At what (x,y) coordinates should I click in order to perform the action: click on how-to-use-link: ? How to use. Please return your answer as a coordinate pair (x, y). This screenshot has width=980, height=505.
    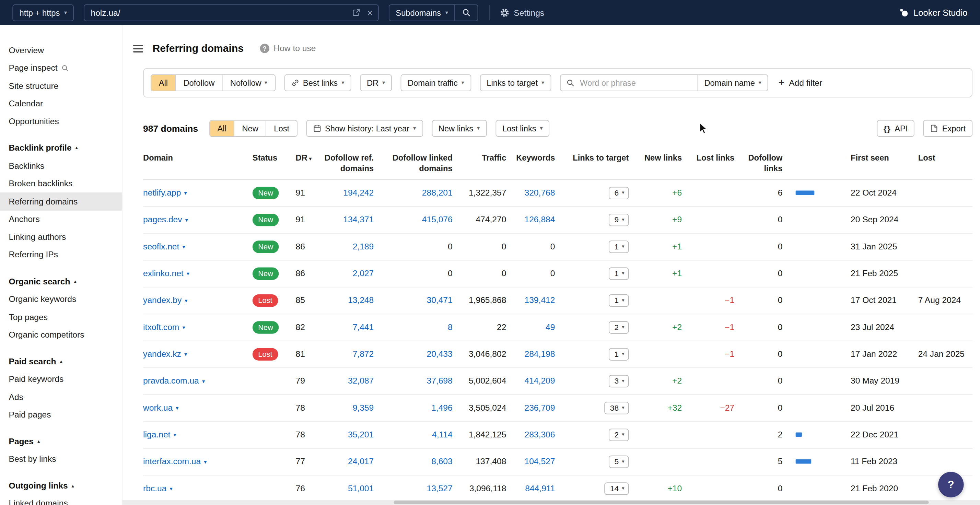
    Looking at the image, I should click on (288, 49).